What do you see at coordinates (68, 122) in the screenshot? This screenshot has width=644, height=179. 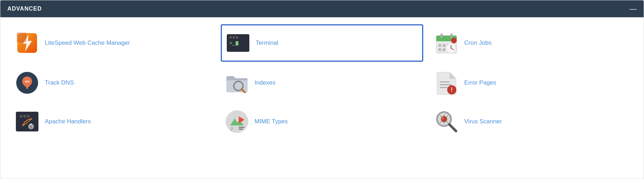 I see `apachehandlers-label: Apache Handlers` at bounding box center [68, 122].